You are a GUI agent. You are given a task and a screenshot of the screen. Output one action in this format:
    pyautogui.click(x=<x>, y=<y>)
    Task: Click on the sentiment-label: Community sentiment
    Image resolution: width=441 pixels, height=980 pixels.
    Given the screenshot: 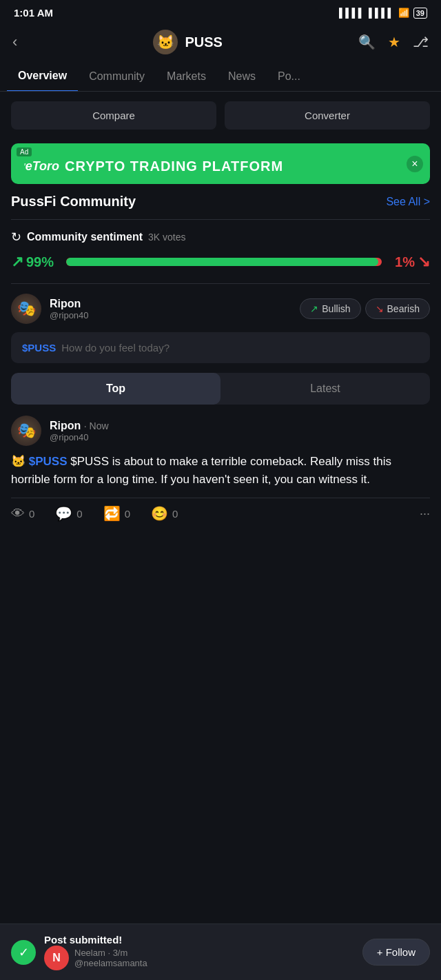 What is the action you would take?
    pyautogui.click(x=85, y=237)
    